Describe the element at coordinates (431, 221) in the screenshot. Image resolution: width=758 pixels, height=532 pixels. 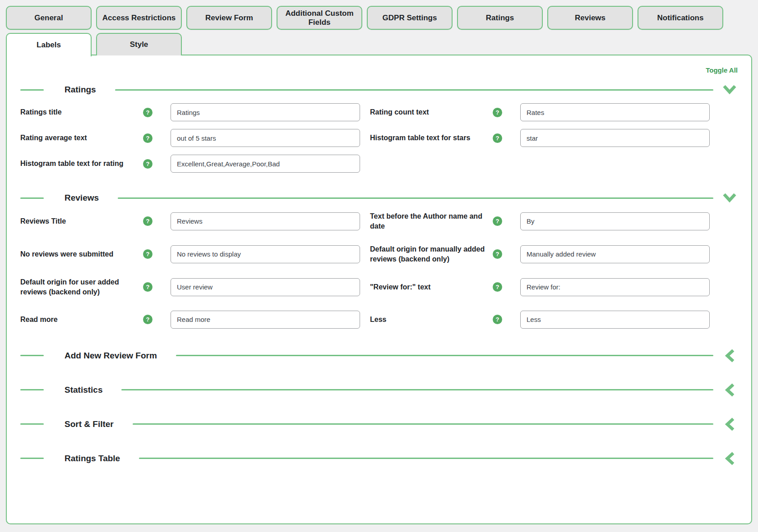
I see `field-label: Text before the Author name and date` at that location.